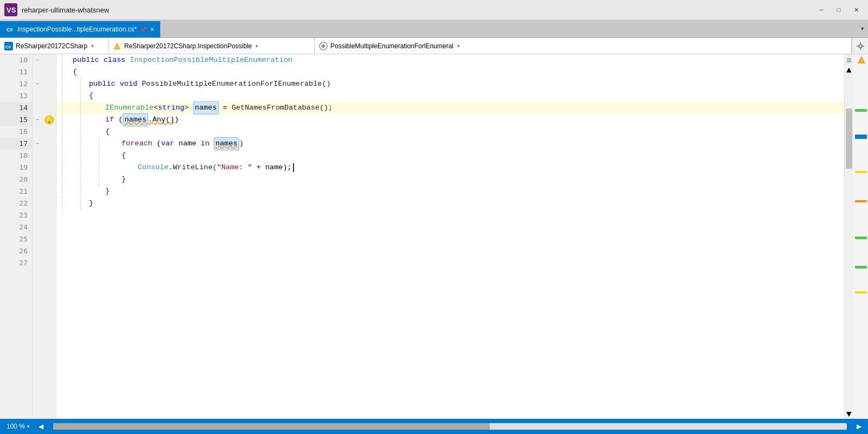 This screenshot has height=434, width=868. I want to click on fold-btn-12: −, so click(37, 84).